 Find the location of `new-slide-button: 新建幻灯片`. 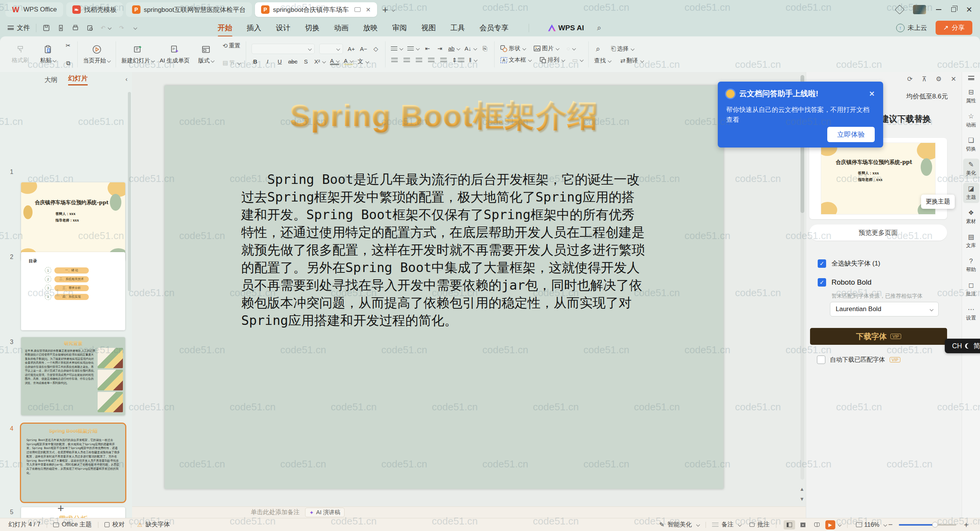

new-slide-button: 新建幻灯片 is located at coordinates (138, 54).